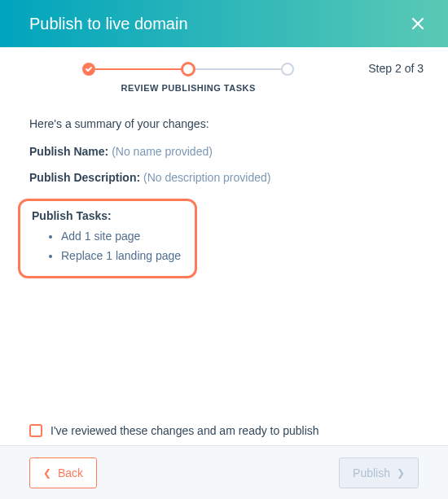  Describe the element at coordinates (64, 473) in the screenshot. I see `back-button: ❮ Back` at that location.